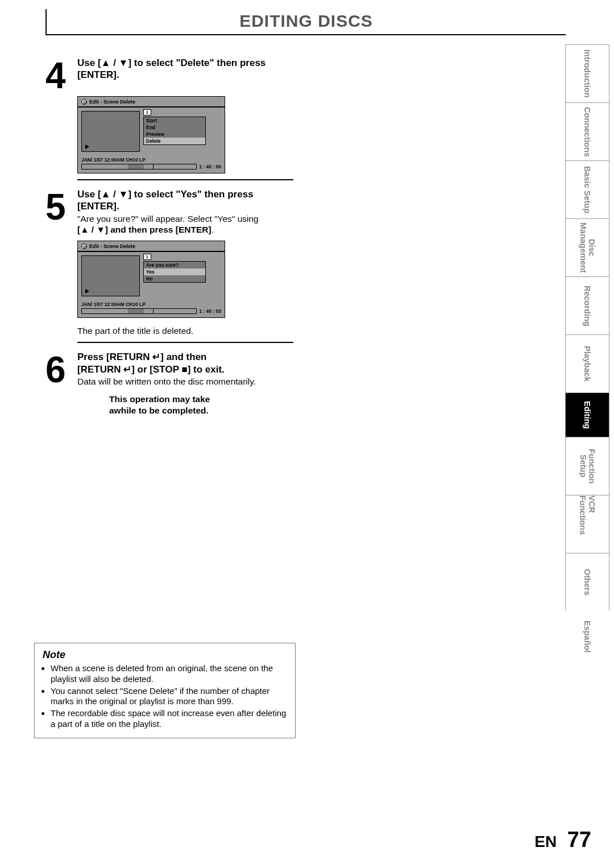 The height and width of the screenshot is (868, 614). Describe the element at coordinates (114, 63) in the screenshot. I see `step4-instr-mid: /` at that location.